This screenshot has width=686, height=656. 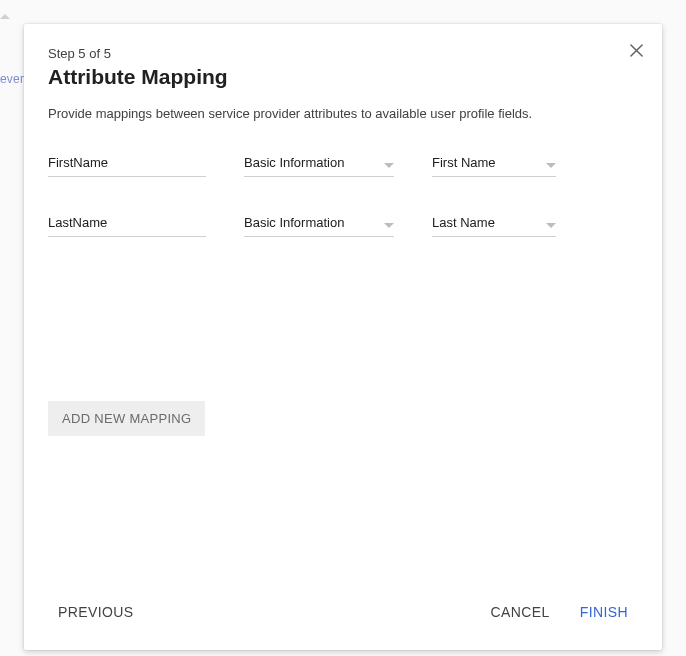 What do you see at coordinates (96, 612) in the screenshot?
I see `previous-button: PREVIOUS` at bounding box center [96, 612].